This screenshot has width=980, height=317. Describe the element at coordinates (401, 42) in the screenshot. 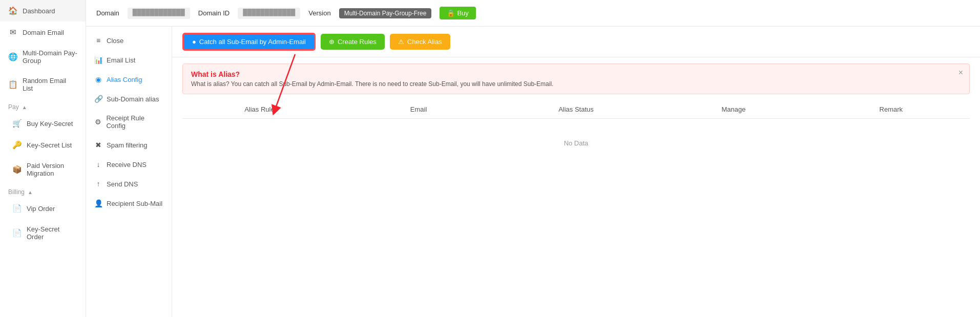

I see `warning-icon: ⚠` at that location.